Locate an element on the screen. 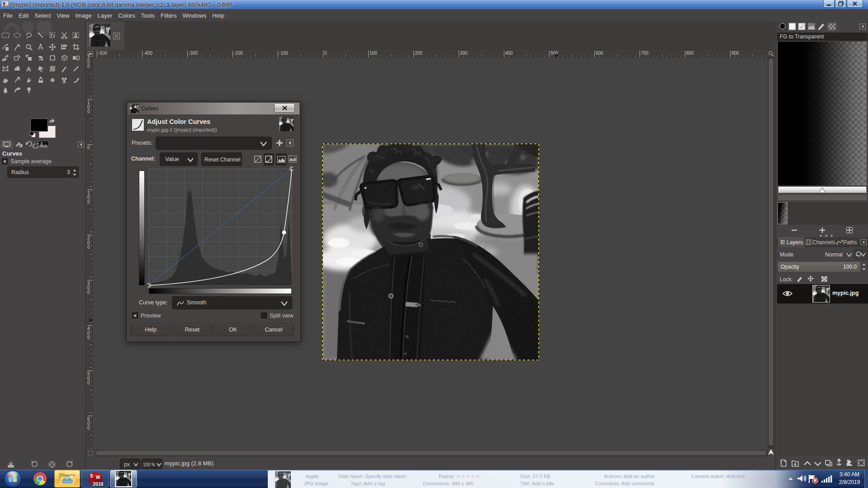  svg-text: i is located at coordinates (20, 146).